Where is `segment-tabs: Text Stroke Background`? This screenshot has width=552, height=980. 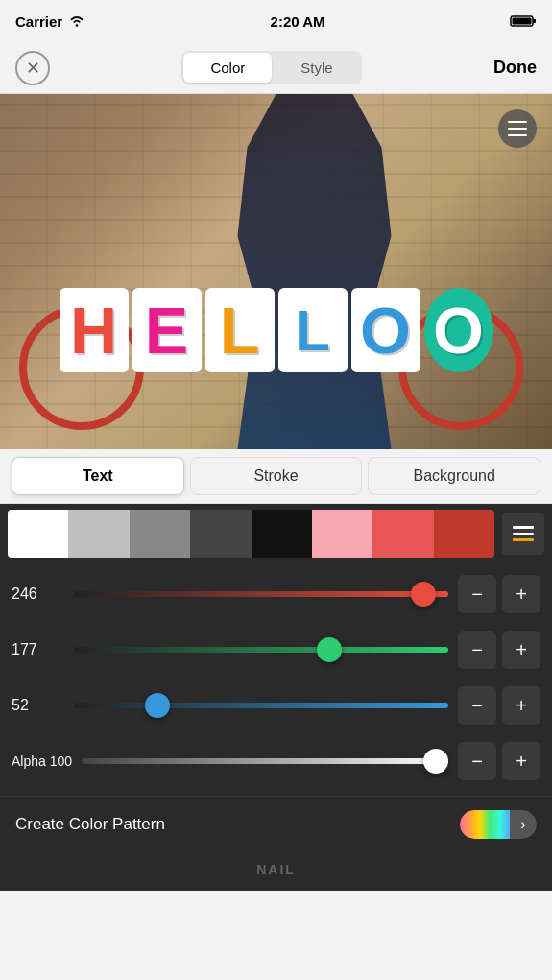 segment-tabs: Text Stroke Background is located at coordinates (276, 476).